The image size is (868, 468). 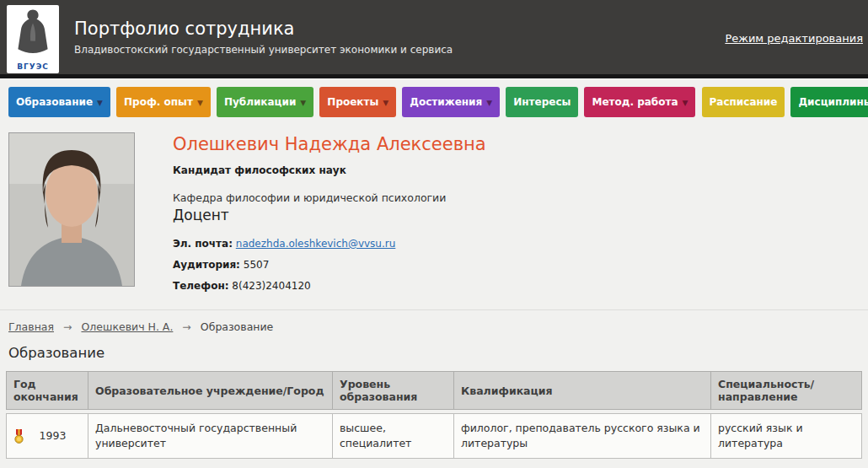 What do you see at coordinates (211, 436) in the screenshot?
I see `cell-institution: Дальневосточный государственный универси…` at bounding box center [211, 436].